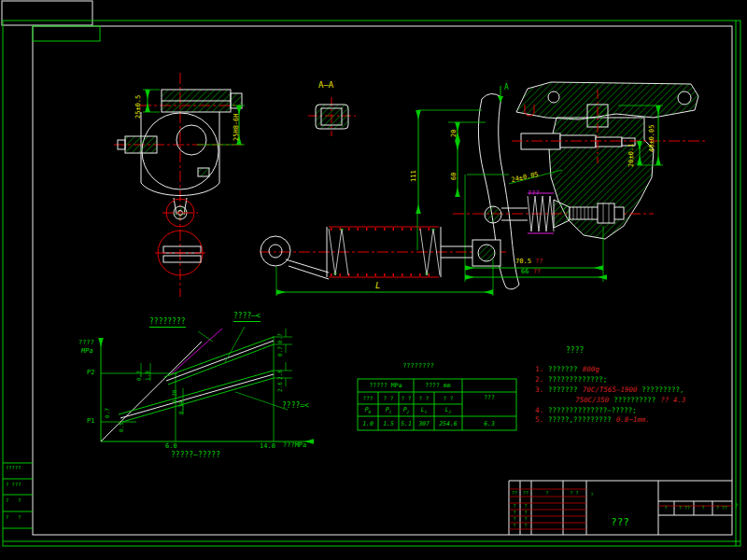 Image resolution: width=747 pixels, height=560 pixels. I want to click on dim-66-value: 66, so click(525, 272).